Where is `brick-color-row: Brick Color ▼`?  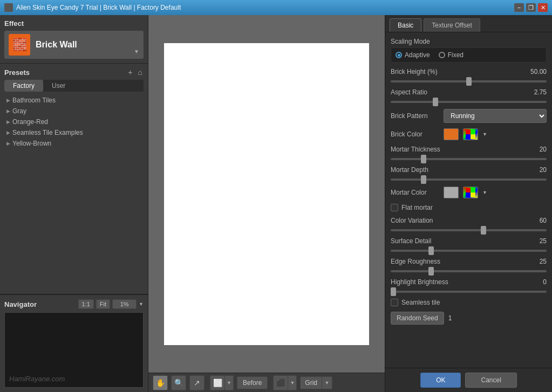
brick-color-row: Brick Color ▼ is located at coordinates (468, 134).